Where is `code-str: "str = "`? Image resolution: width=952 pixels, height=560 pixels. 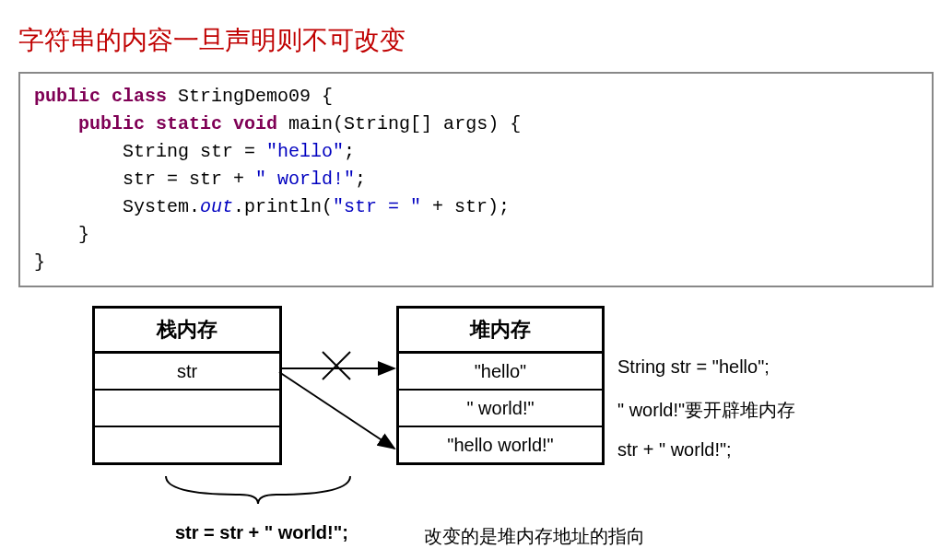 code-str: "str = " is located at coordinates (377, 206).